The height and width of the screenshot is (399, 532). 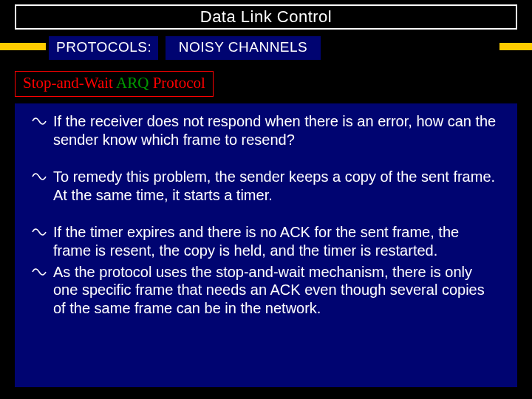 I want to click on subtitle-part1: Stop-and-Wait, so click(x=68, y=83).